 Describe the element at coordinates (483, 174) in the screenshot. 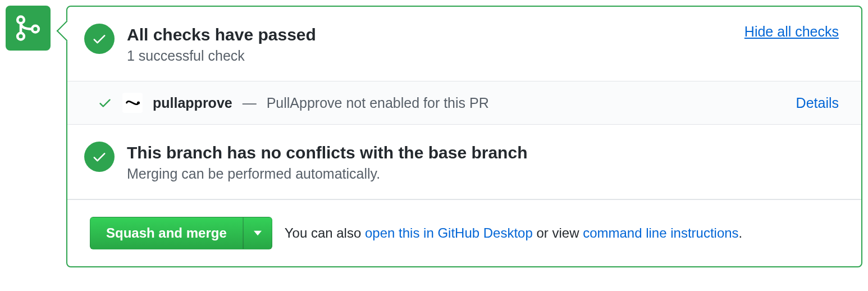

I see `conflicts-subtitle: Merging can be performed automatically.` at that location.